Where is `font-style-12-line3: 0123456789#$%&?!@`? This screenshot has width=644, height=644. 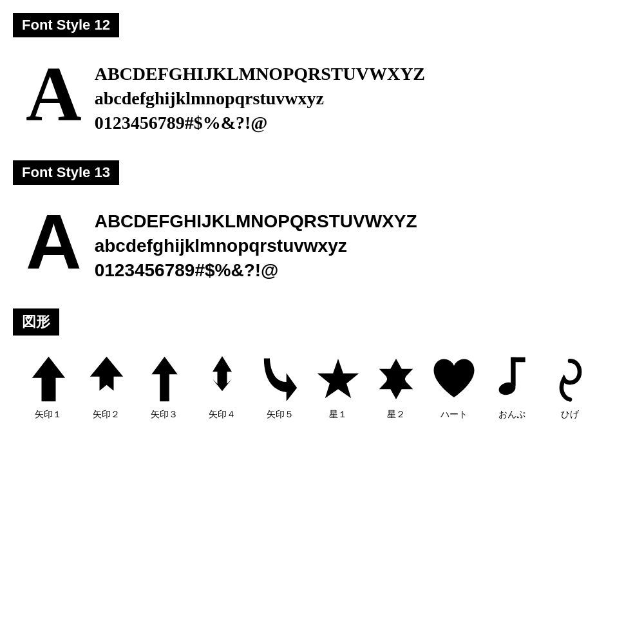
font-style-12-line3: 0123456789#$%&?!@ is located at coordinates (260, 123).